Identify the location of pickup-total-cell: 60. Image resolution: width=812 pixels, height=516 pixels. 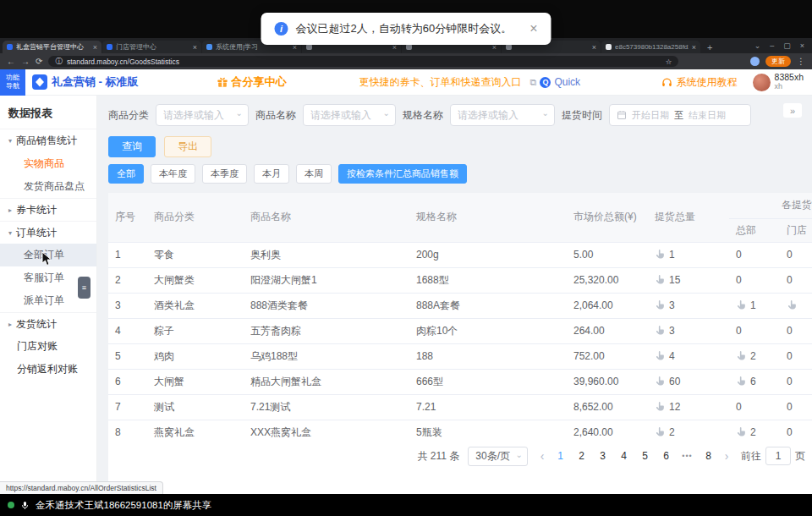
(689, 382).